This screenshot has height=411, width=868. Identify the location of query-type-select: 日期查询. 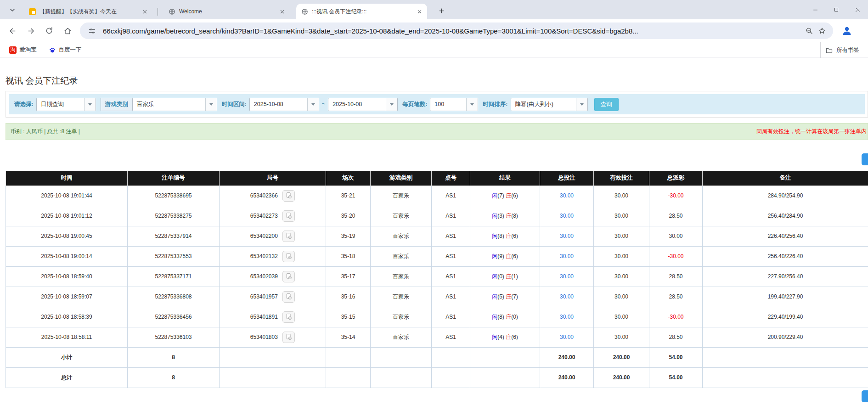
(66, 105).